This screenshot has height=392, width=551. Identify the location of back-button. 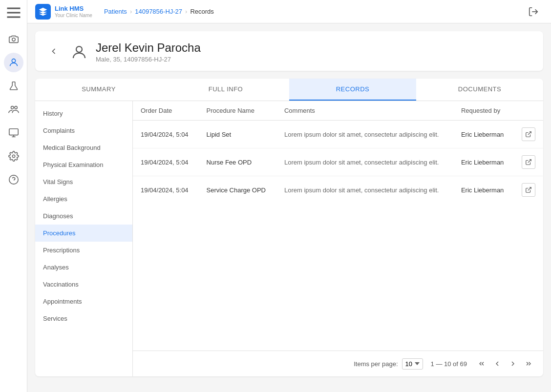
(54, 52).